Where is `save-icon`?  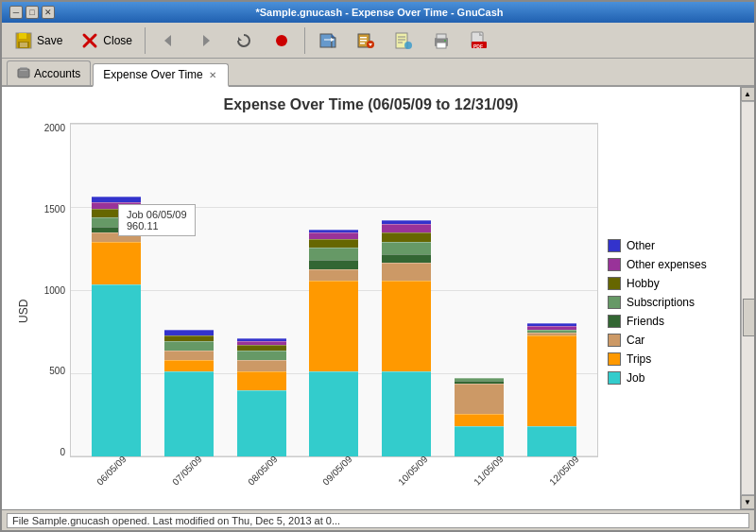 save-icon is located at coordinates (24, 41).